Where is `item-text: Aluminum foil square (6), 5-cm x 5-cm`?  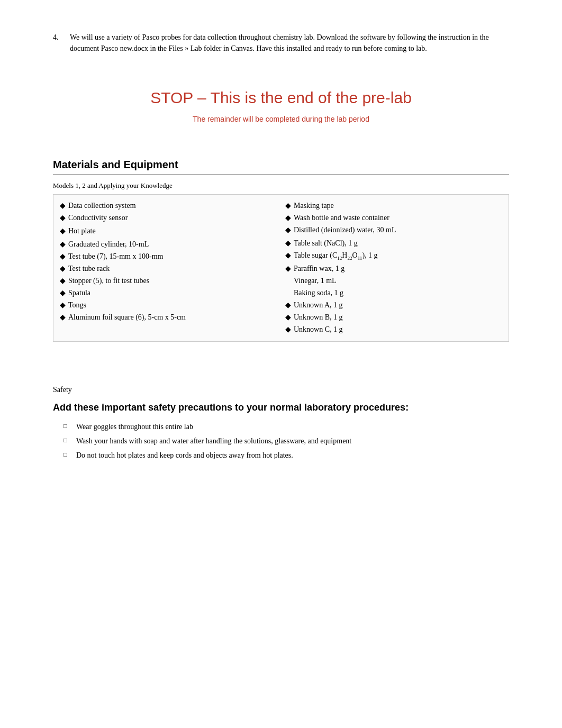
item-text: Aluminum foil square (6), 5-cm x 5-cm is located at coordinates (127, 317).